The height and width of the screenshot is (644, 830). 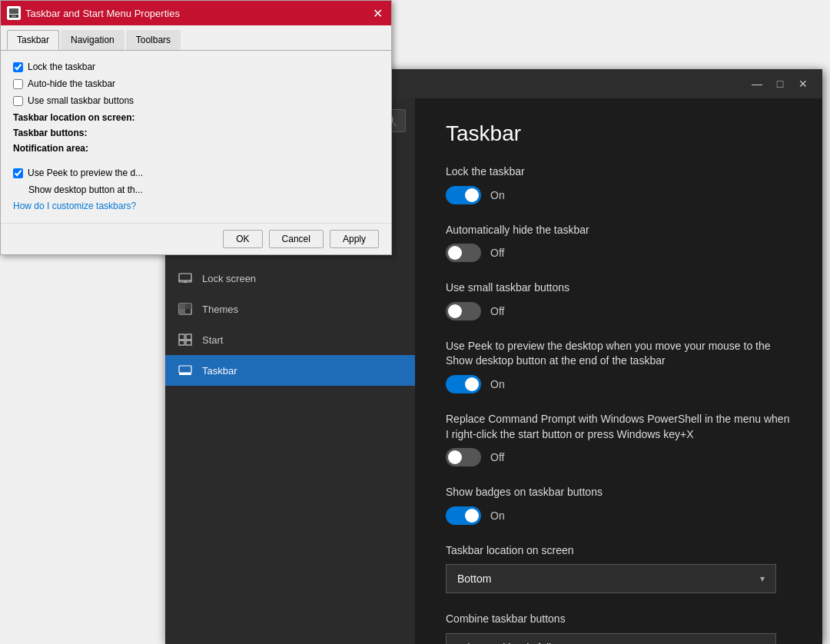 I want to click on setting-auto-hide: Automatically hide the taskbar Off, so click(x=619, y=243).